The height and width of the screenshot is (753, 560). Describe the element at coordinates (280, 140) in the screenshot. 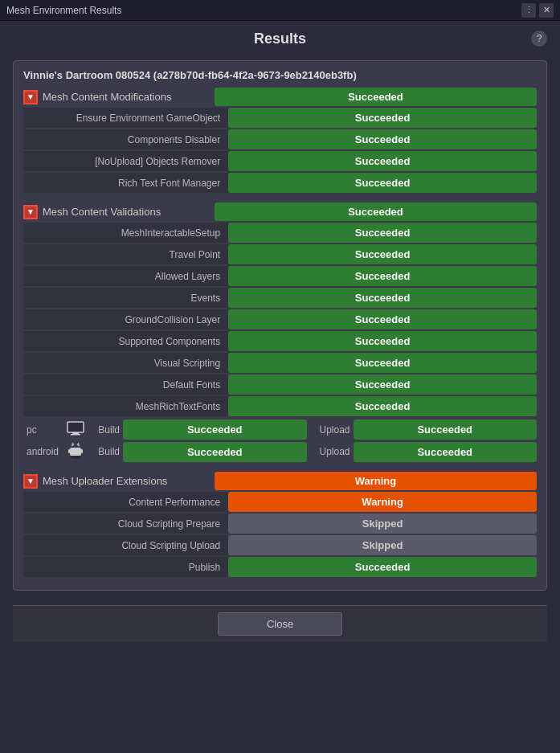

I see `section-mesh-content-modifications: ▼ Mesh Content Modifications Succeeded E…` at that location.